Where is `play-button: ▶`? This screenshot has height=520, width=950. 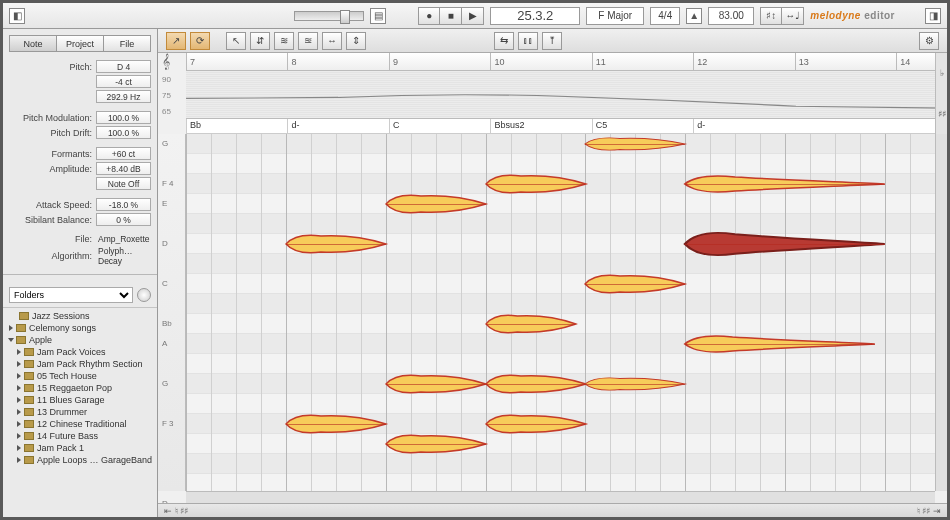 play-button: ▶ is located at coordinates (473, 16).